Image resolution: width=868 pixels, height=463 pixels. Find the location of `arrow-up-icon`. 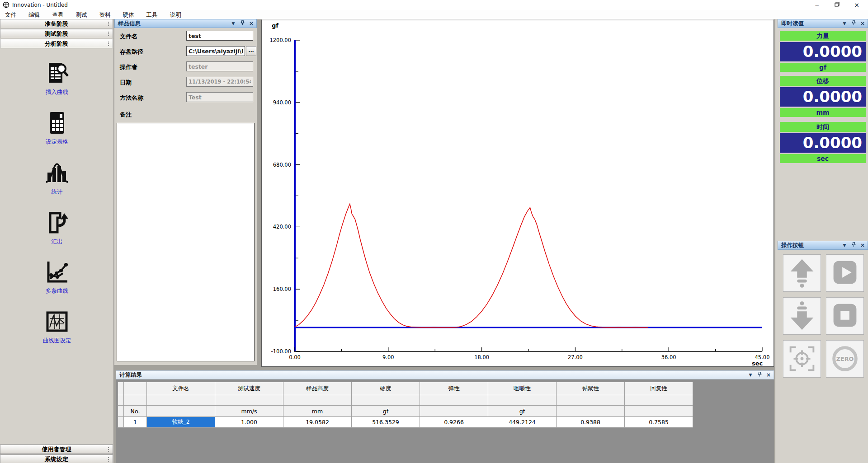

arrow-up-icon is located at coordinates (802, 273).